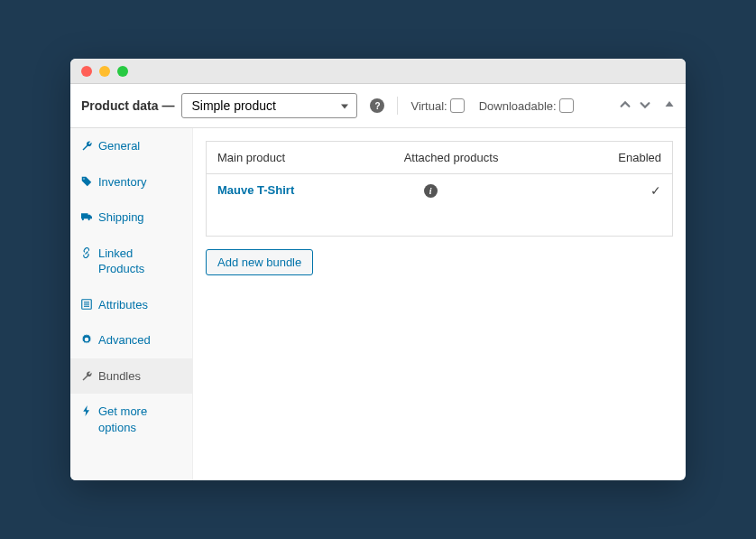  Describe the element at coordinates (310, 190) in the screenshot. I see `cell-main-product: Mauve T-Shirt` at that location.